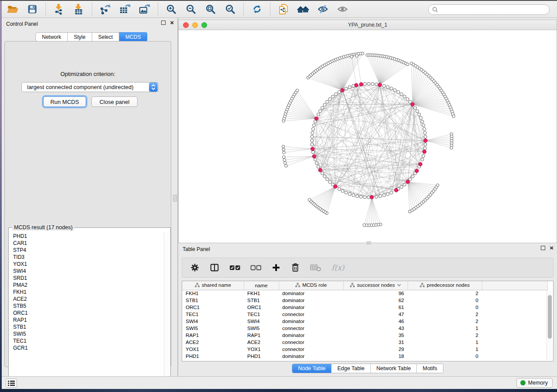  Describe the element at coordinates (11, 383) in the screenshot. I see `task-history-button` at that location.